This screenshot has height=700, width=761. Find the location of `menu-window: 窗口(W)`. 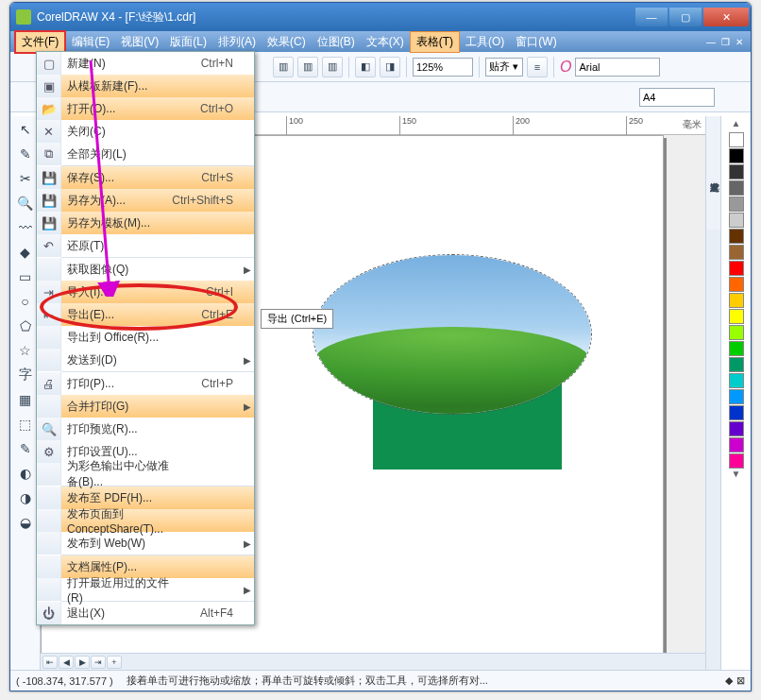

menu-window: 窗口(W) is located at coordinates (536, 42).